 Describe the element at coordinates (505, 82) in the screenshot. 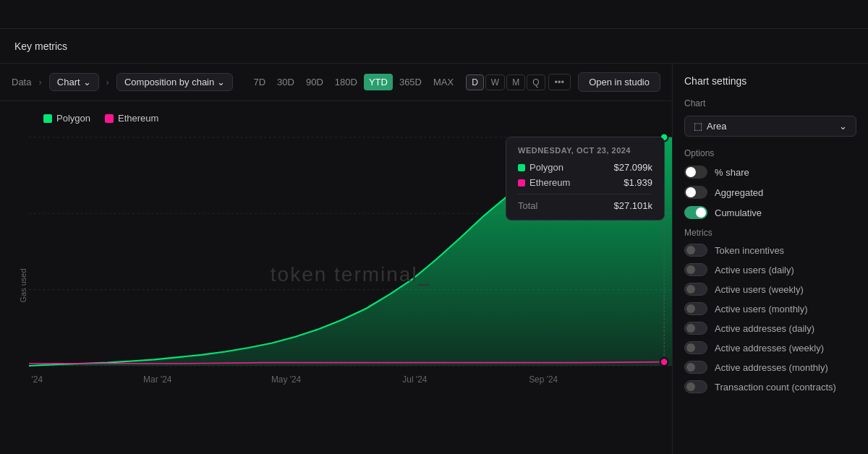

I see `resolution-btns: D W M Q` at that location.